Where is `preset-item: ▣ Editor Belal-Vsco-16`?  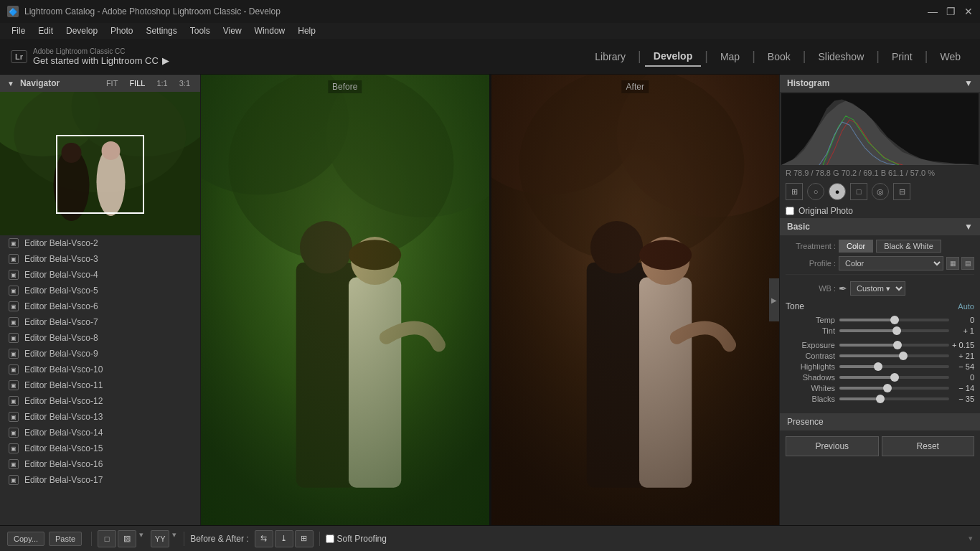 preset-item: ▣ Editor Belal-Vsco-16 is located at coordinates (100, 464).